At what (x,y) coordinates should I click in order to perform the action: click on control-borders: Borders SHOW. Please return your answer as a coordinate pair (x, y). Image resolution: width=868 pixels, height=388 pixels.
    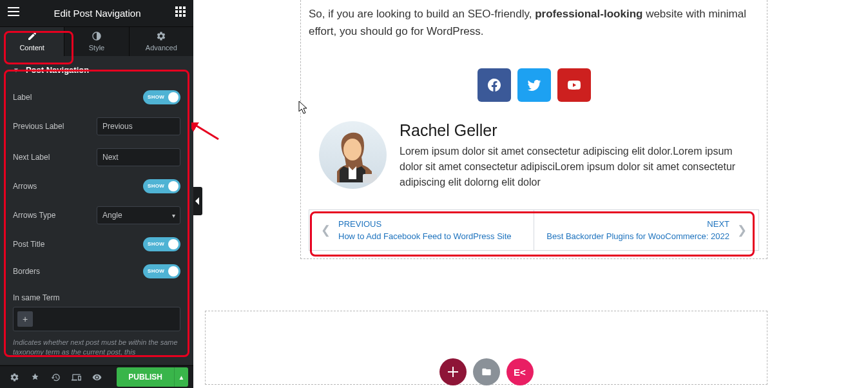
    Looking at the image, I should click on (97, 271).